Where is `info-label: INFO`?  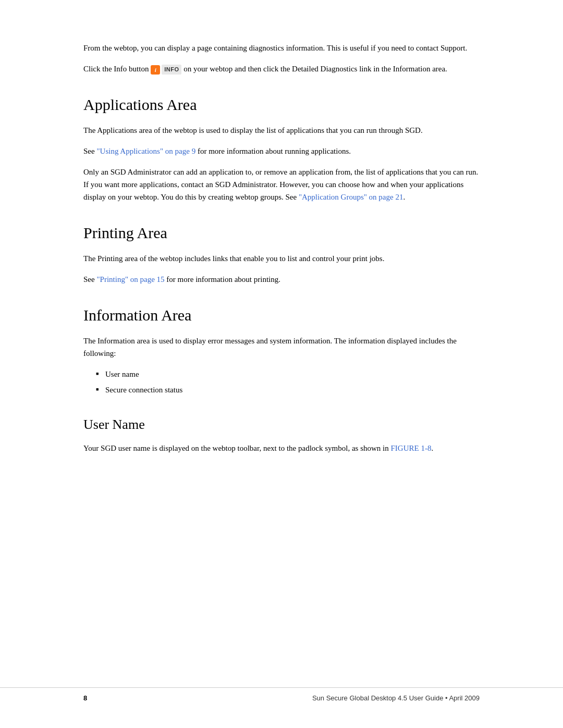 info-label: INFO is located at coordinates (172, 70).